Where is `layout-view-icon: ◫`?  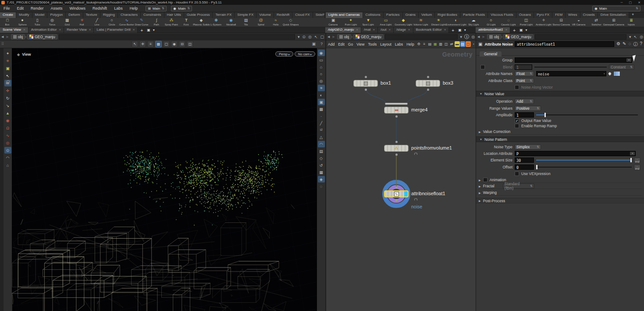 layout-view-icon: ◫ is located at coordinates (446, 44).